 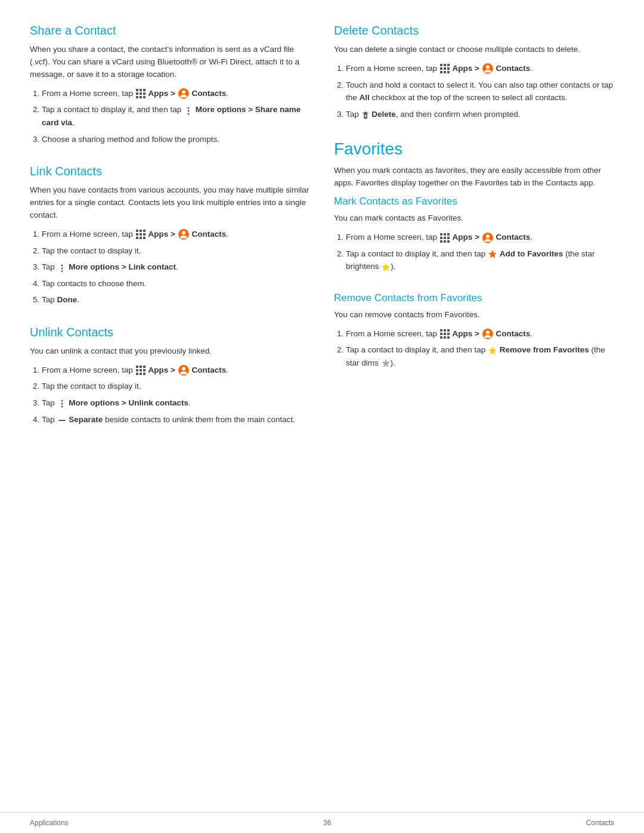 I want to click on remove-from-favorites-label: Remove from Favorites, so click(x=544, y=349).